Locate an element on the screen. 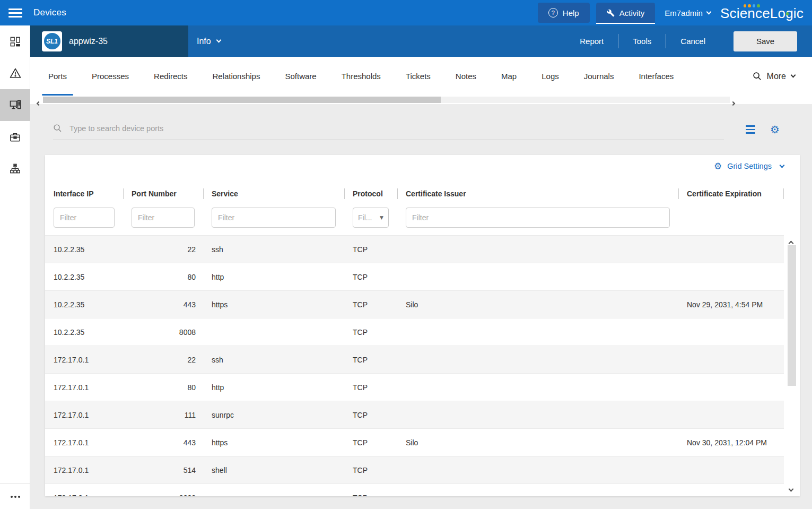 This screenshot has width=812, height=509. report-button: Report is located at coordinates (592, 41).